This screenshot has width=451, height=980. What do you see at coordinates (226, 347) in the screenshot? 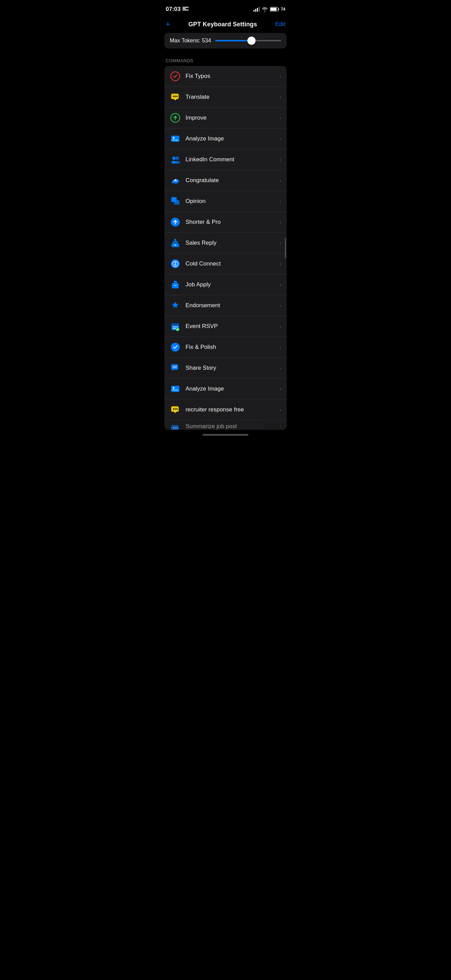
I see `command-fix-polish: Fix & Polish ›` at bounding box center [226, 347].